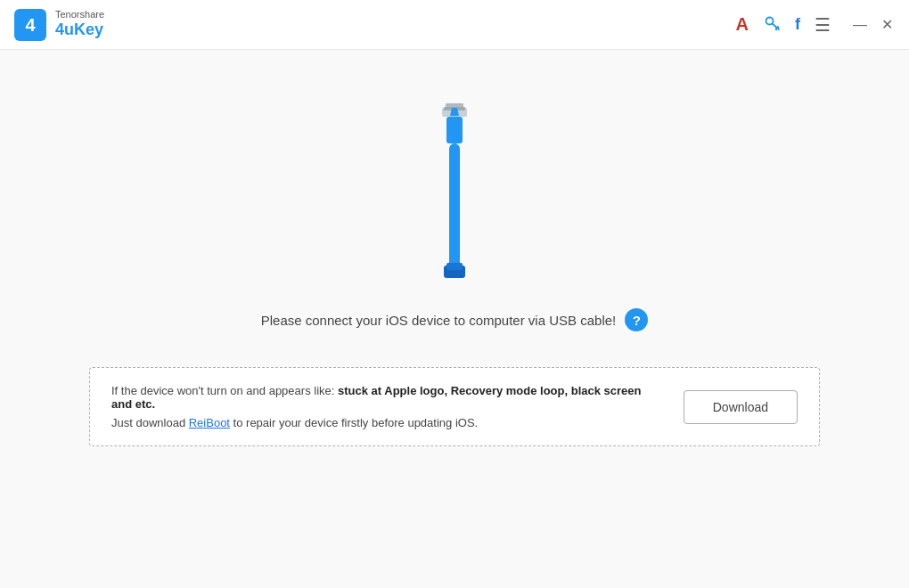 The height and width of the screenshot is (588, 909). Describe the element at coordinates (823, 25) in the screenshot. I see `menu-icon: ☰` at that location.